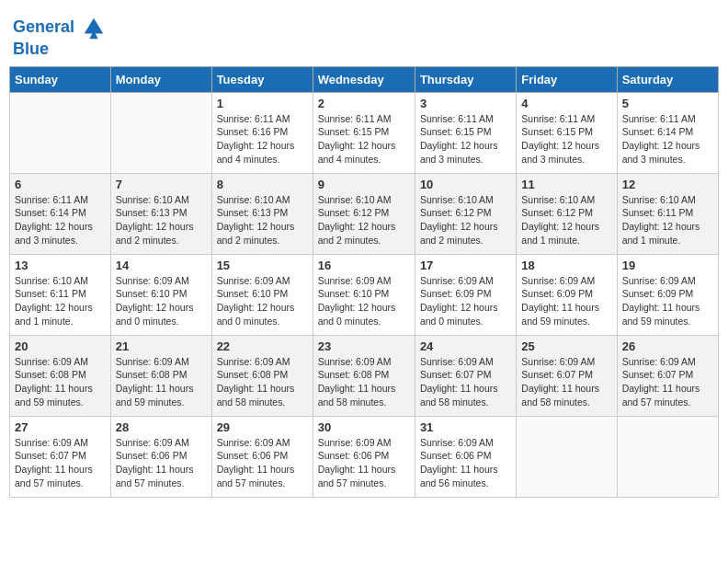 The width and height of the screenshot is (728, 563). Describe the element at coordinates (465, 427) in the screenshot. I see `day-number: 31` at that location.